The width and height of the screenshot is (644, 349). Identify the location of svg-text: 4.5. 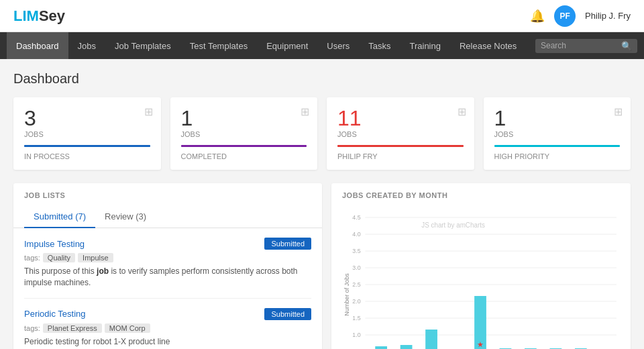
(356, 217).